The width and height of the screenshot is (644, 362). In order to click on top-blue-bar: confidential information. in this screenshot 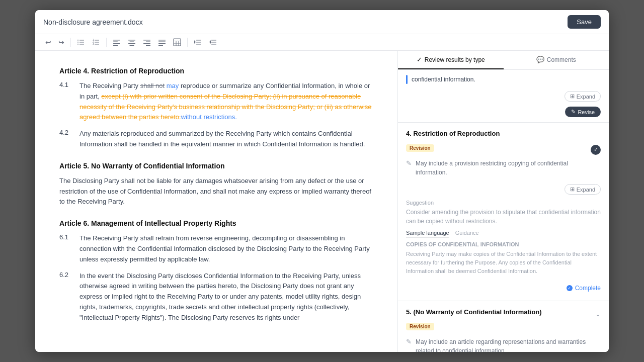, I will do `click(503, 79)`.